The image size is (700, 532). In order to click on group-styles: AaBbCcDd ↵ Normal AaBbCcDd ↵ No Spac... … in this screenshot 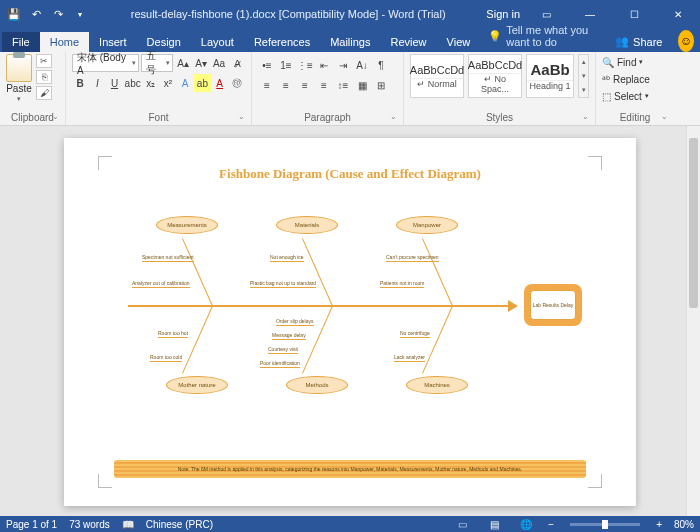, I will do `click(500, 88)`.